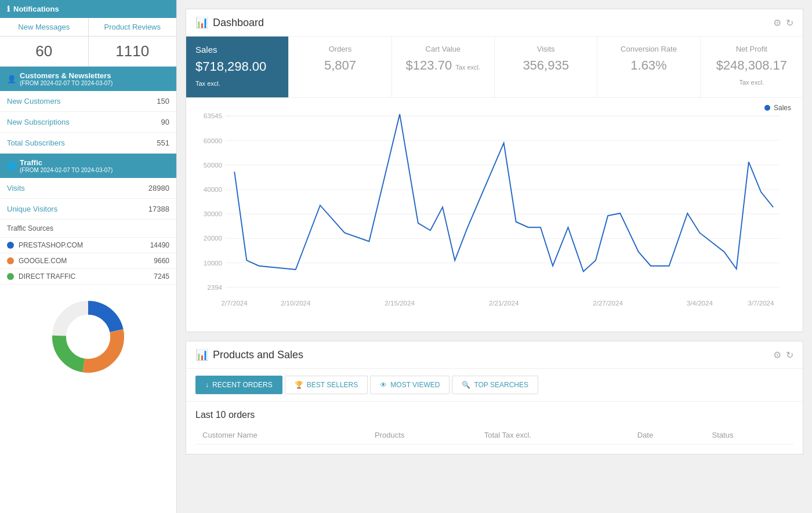  I want to click on orders-table: Customer Name Products Total Tax excl. D…, so click(494, 435).